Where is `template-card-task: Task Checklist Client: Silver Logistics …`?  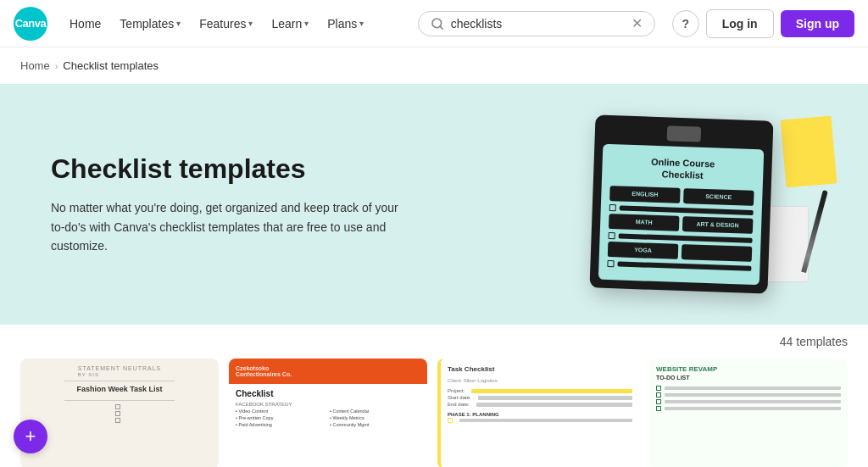
template-card-task: Task Checklist Client: Silver Logistics … is located at coordinates (538, 413).